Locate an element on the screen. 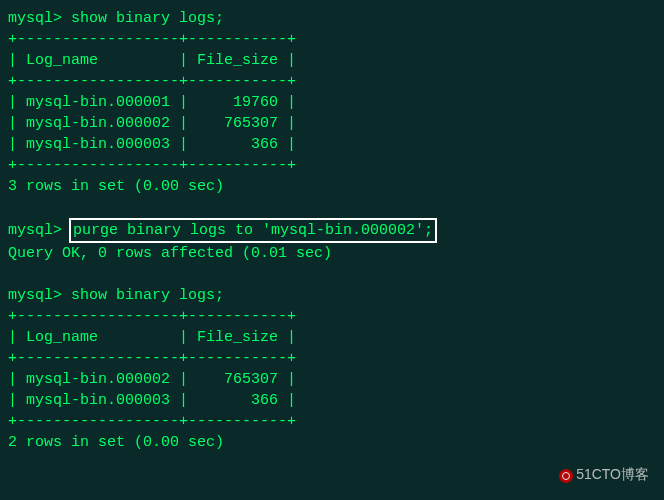 The height and width of the screenshot is (500, 664). watermark-text: 51CTO博客 is located at coordinates (612, 474).